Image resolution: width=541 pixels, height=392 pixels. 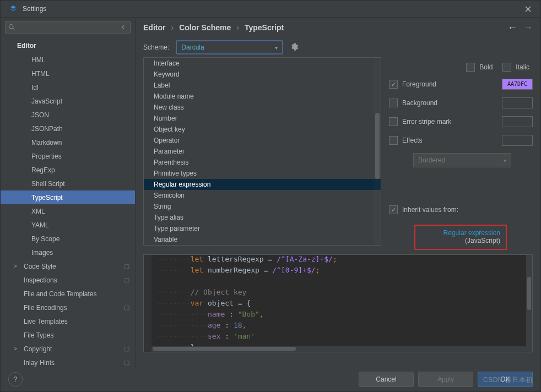 I want to click on attr-item-parameter: Parameter, so click(x=262, y=151).